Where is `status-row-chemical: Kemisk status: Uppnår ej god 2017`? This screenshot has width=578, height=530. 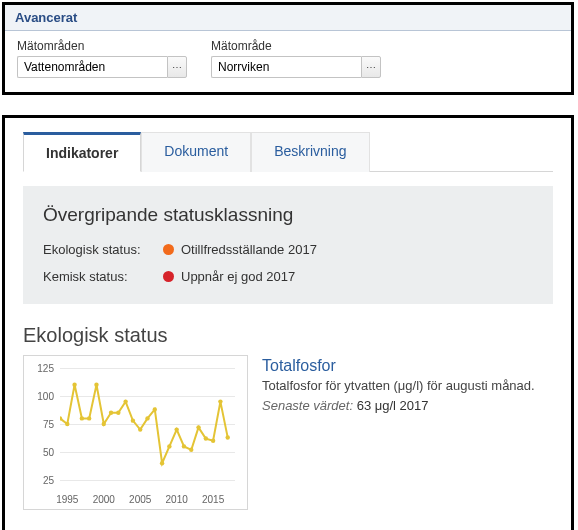 status-row-chemical: Kemisk status: Uppnår ej god 2017 is located at coordinates (288, 276).